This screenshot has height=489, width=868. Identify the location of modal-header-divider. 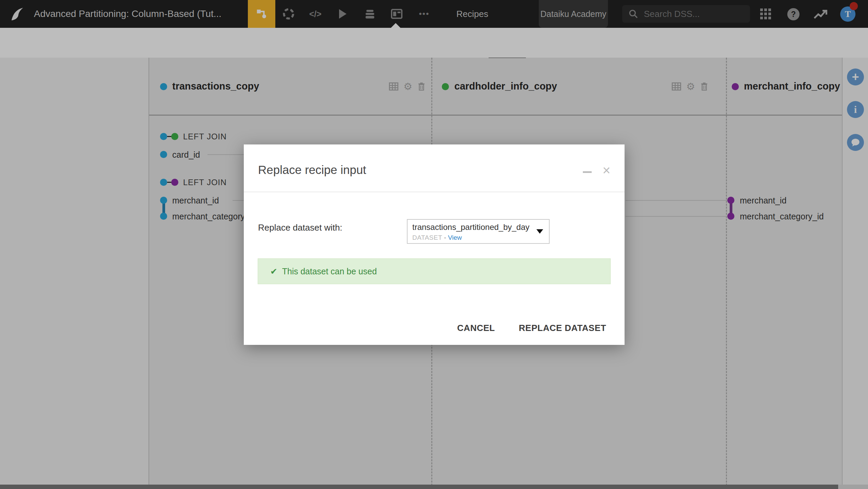
(434, 192).